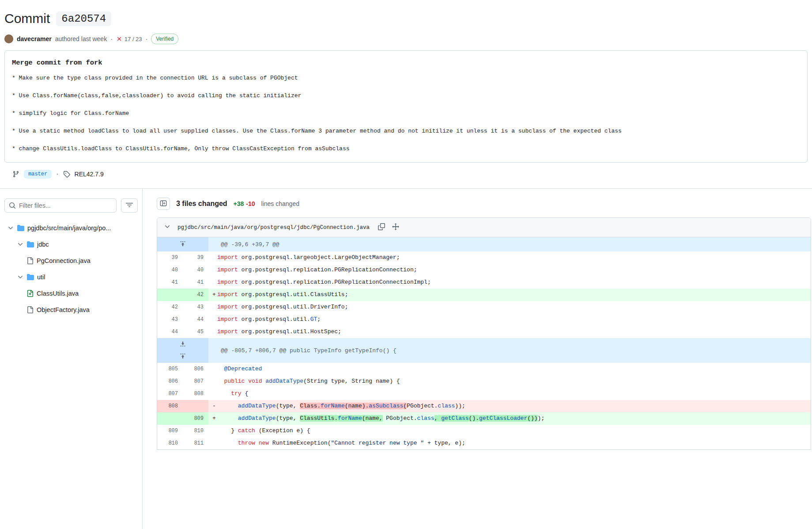 The height and width of the screenshot is (529, 812). Describe the element at coordinates (71, 293) in the screenshot. I see `tree-item-classutils-java: ClassUtils.java` at that location.